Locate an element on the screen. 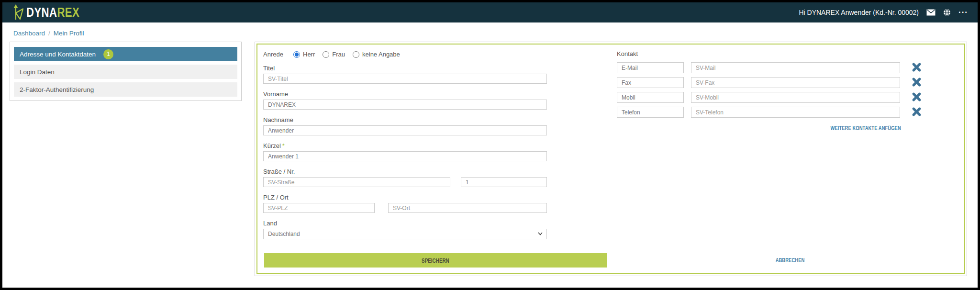 This screenshot has width=980, height=290. sidebar-item-2-faktor-authentifizierung: 2-Faktor-Authentifizierung is located at coordinates (125, 89).